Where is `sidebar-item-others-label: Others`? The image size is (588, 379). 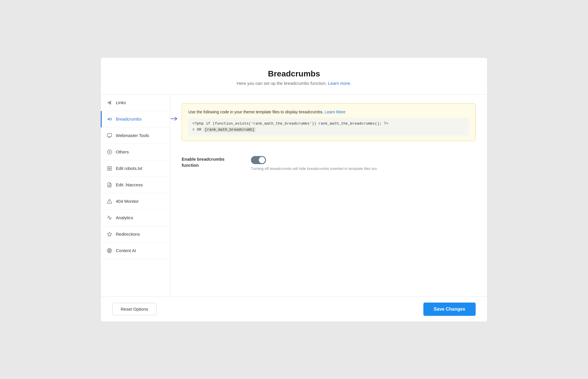 sidebar-item-others-label: Others is located at coordinates (122, 152).